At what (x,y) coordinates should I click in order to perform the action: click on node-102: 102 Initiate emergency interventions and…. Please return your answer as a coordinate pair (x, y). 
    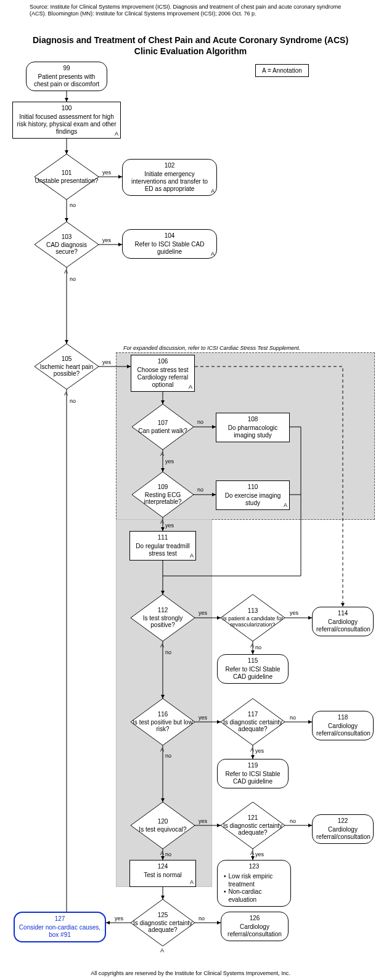
    Looking at the image, I should click on (170, 177).